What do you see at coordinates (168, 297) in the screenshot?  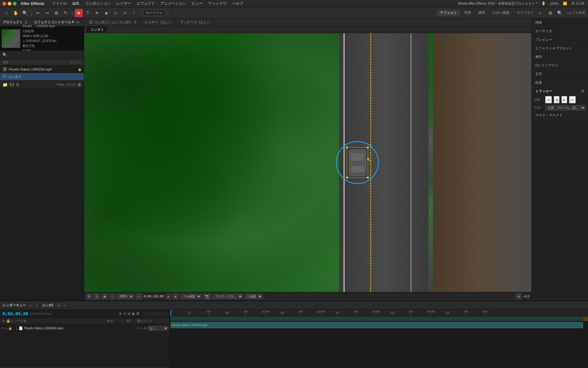 I see `record-btn: ●` at bounding box center [168, 297].